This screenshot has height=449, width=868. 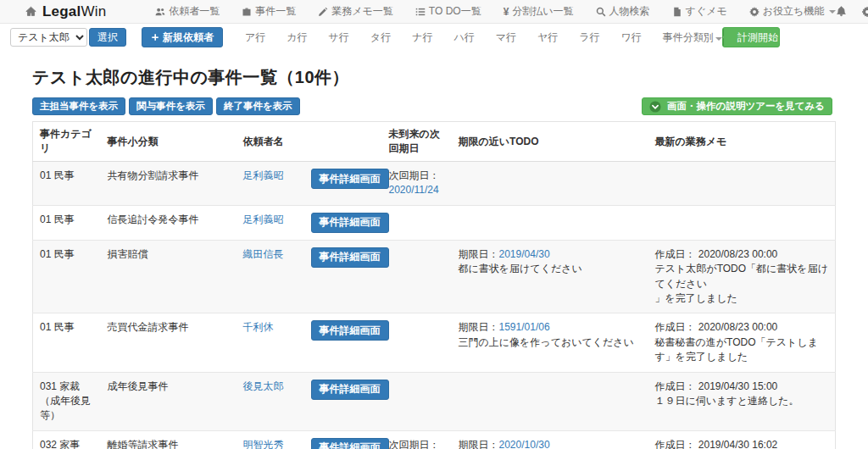 What do you see at coordinates (506, 37) in the screenshot?
I see `kana-tab: マ行` at bounding box center [506, 37].